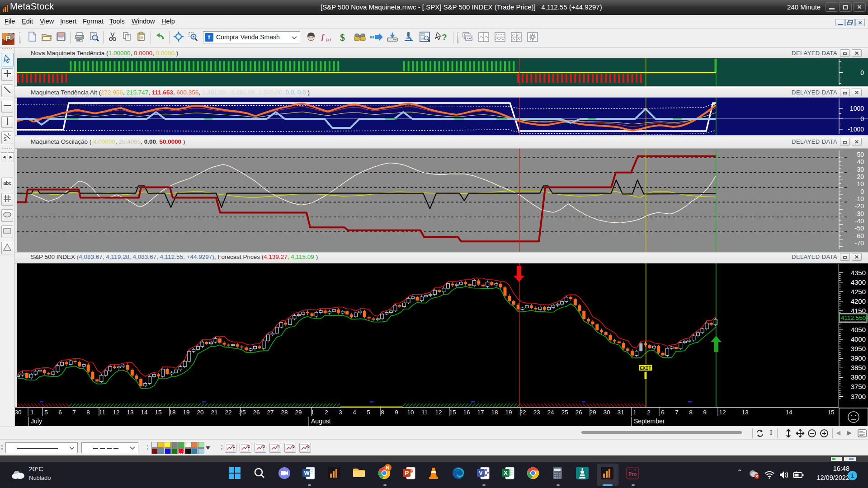 The height and width of the screenshot is (488, 868). What do you see at coordinates (859, 214) in the screenshot?
I see `svg-text: -30` at bounding box center [859, 214].